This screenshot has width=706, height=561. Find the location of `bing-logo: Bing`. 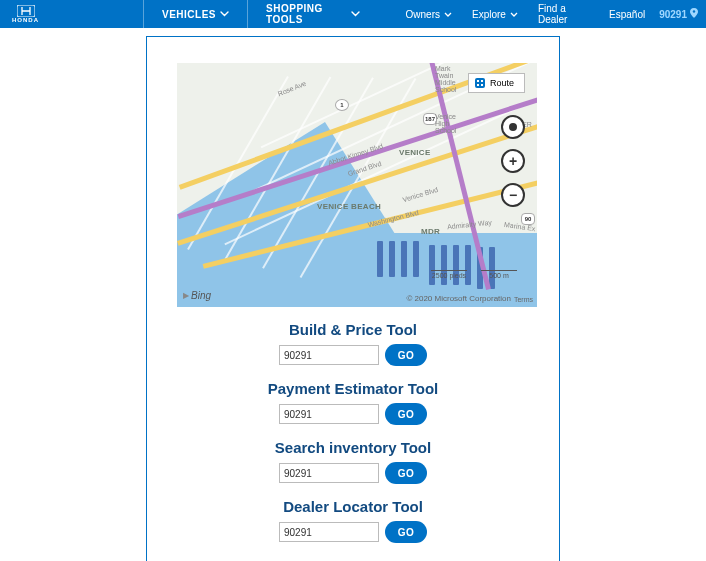

bing-logo: Bing is located at coordinates (197, 296).